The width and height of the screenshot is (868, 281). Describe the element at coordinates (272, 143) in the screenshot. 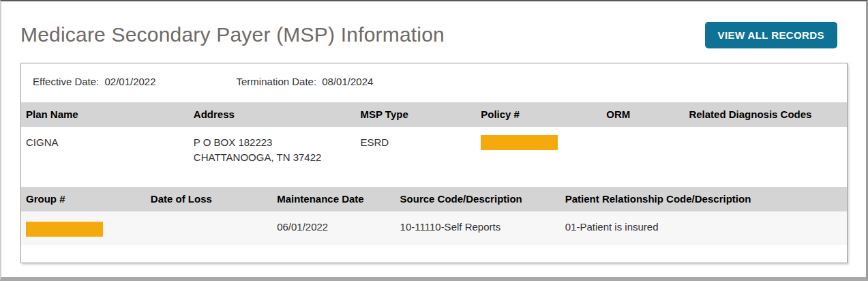

I see `address-line-1: P O BOX 182223` at that location.